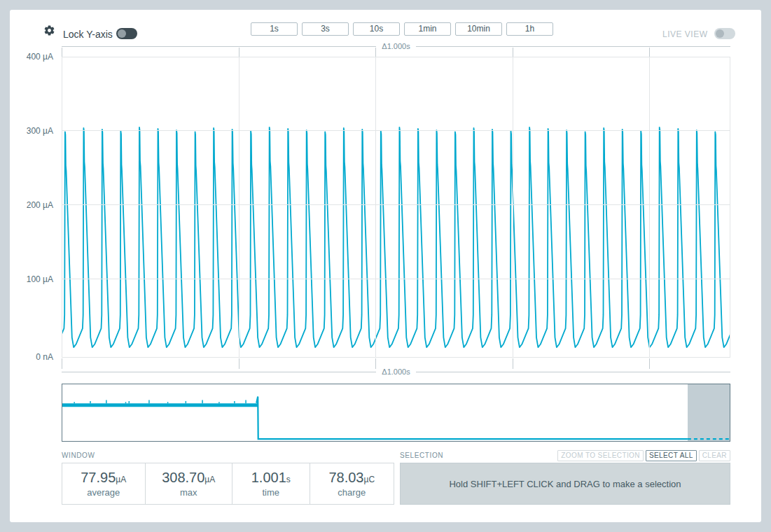 The image size is (771, 532). I want to click on selection-hint-box: Hold SHIFT+LEFT CLICK and DRAG to make a…, so click(565, 484).